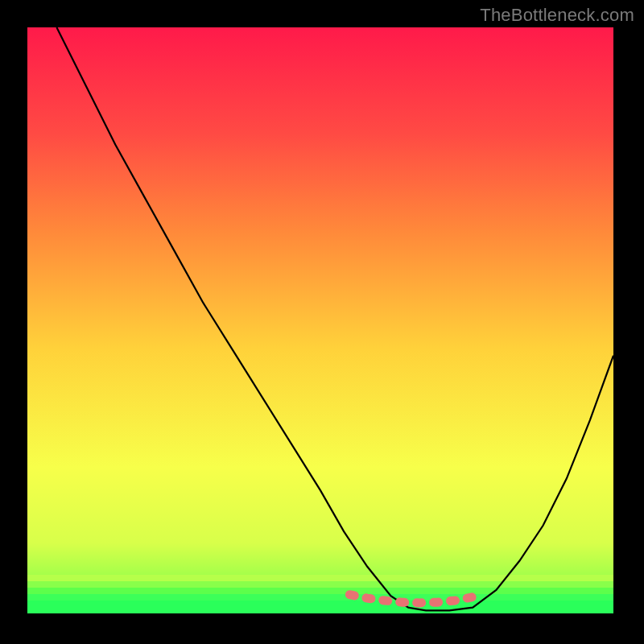 Image resolution: width=644 pixels, height=644 pixels. What do you see at coordinates (320, 594) in the screenshot?
I see `bottom-bands` at bounding box center [320, 594].